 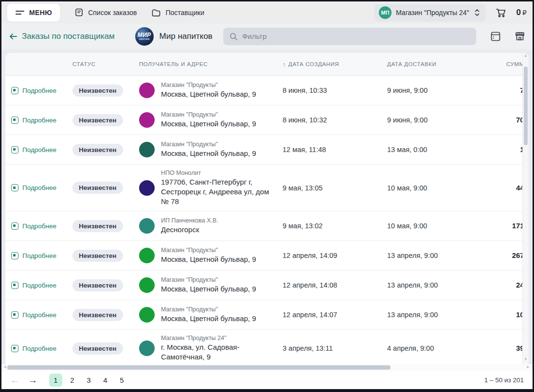 I want to click on menu-button: МЕНЮ, so click(x=34, y=13).